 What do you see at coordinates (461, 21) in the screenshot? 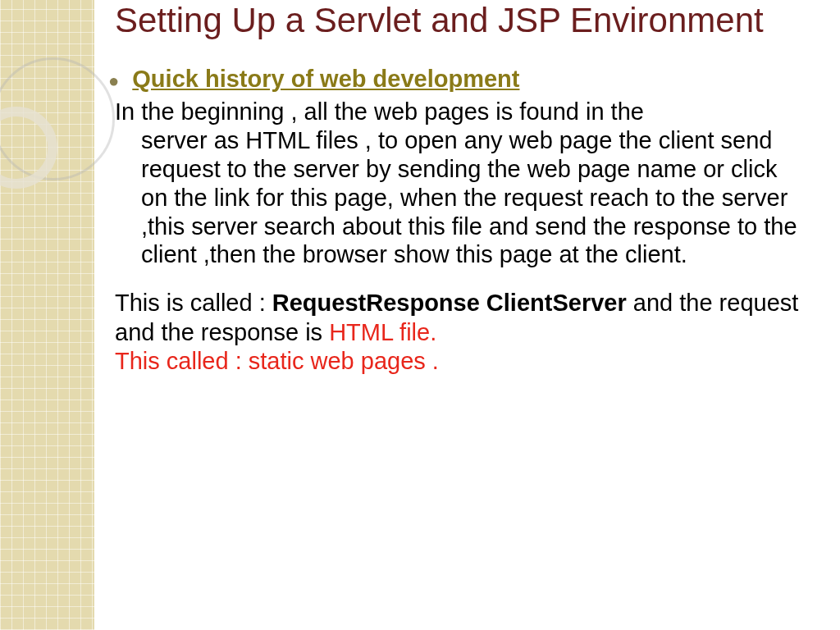
I see `slide-title: Setting Up a Servlet and JSP Environment` at bounding box center [461, 21].